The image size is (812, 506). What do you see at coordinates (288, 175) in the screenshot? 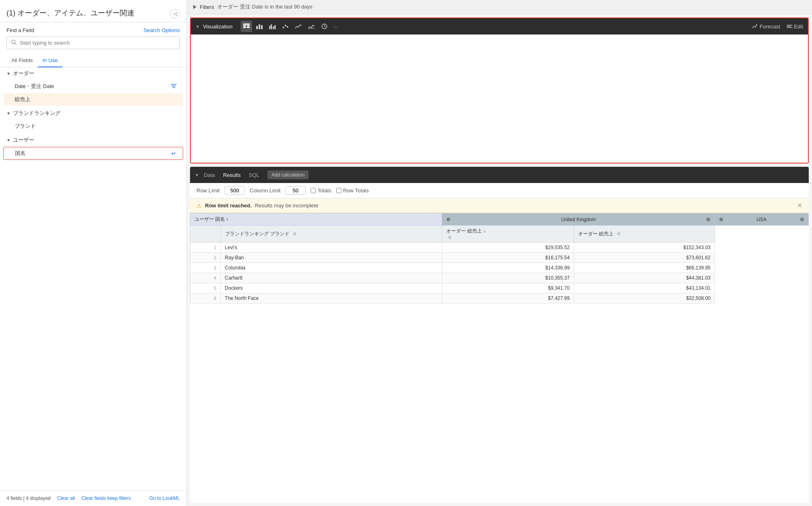
I see `add-calculation-button: Add calculation` at bounding box center [288, 175].